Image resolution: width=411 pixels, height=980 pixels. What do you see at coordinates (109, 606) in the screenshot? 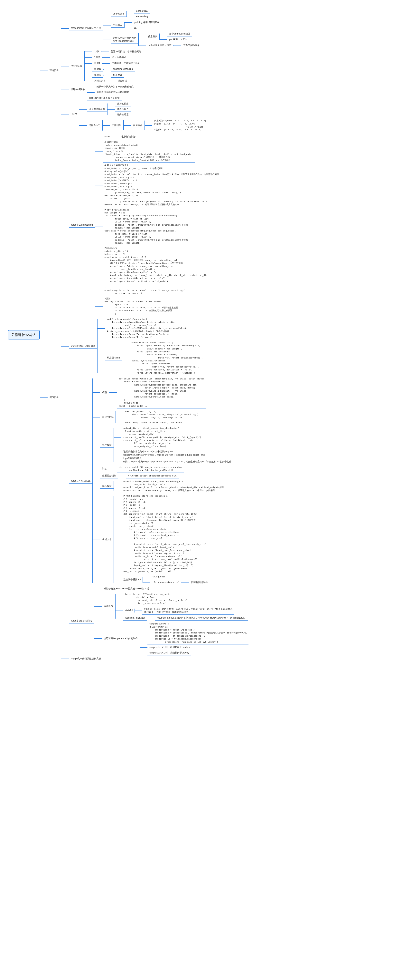
I see `p4-part: 再参数分` at bounding box center [109, 606].